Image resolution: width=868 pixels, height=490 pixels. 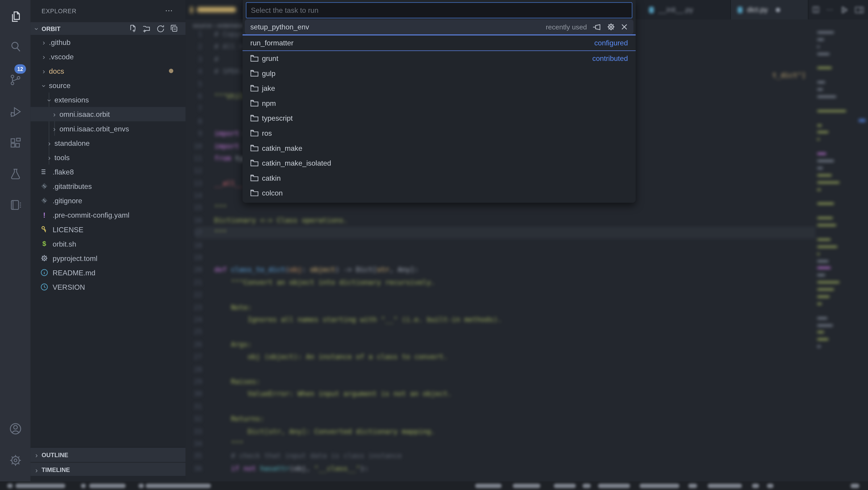 I want to click on tab-label: __init__.py, so click(x=676, y=9).